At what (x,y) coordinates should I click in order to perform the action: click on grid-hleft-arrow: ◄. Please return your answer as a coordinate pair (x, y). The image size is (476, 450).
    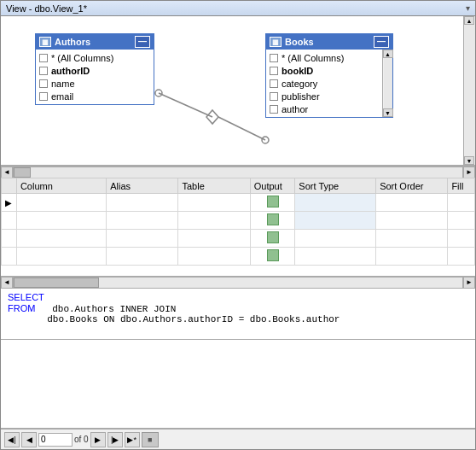
    Looking at the image, I should click on (7, 283).